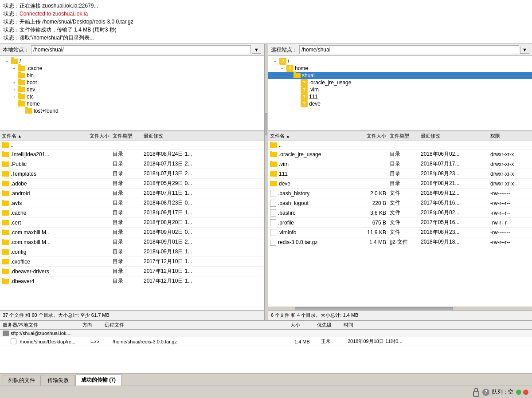 Image resolution: width=532 pixels, height=398 pixels. What do you see at coordinates (522, 392) in the screenshot?
I see `status-dots` at bounding box center [522, 392].